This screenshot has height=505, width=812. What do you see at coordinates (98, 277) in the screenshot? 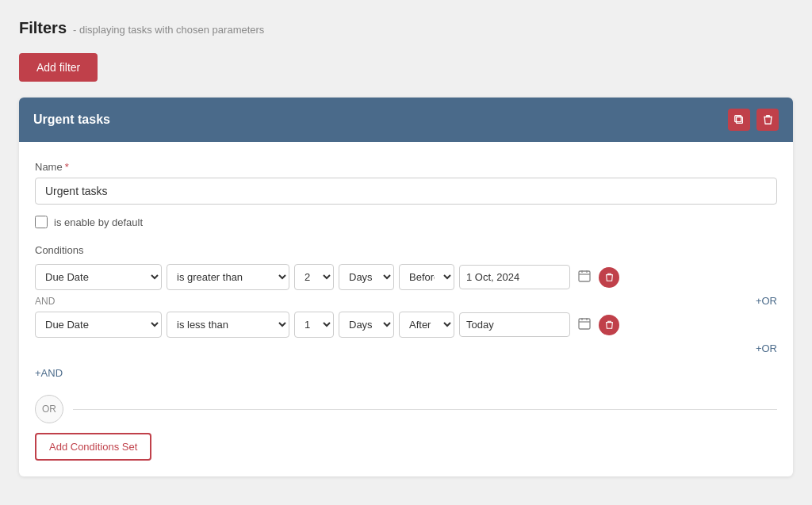
I see `condition-1-field-select: Due Date` at bounding box center [98, 277].